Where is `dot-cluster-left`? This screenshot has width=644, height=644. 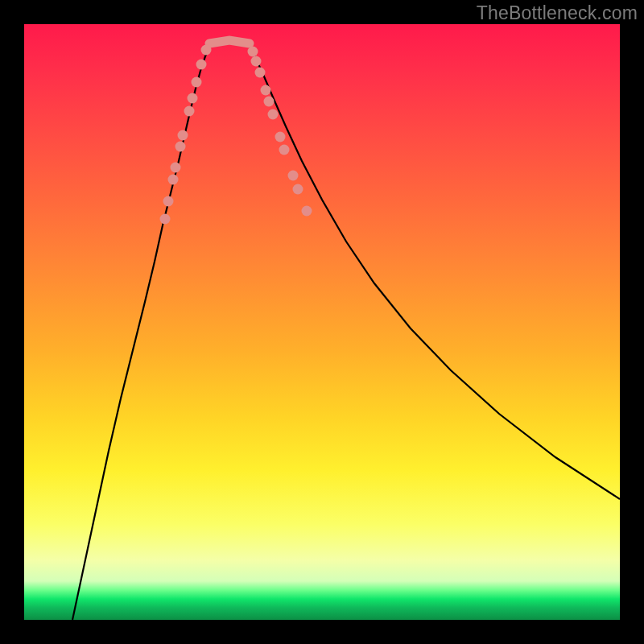
dot-cluster-left is located at coordinates (186, 135).